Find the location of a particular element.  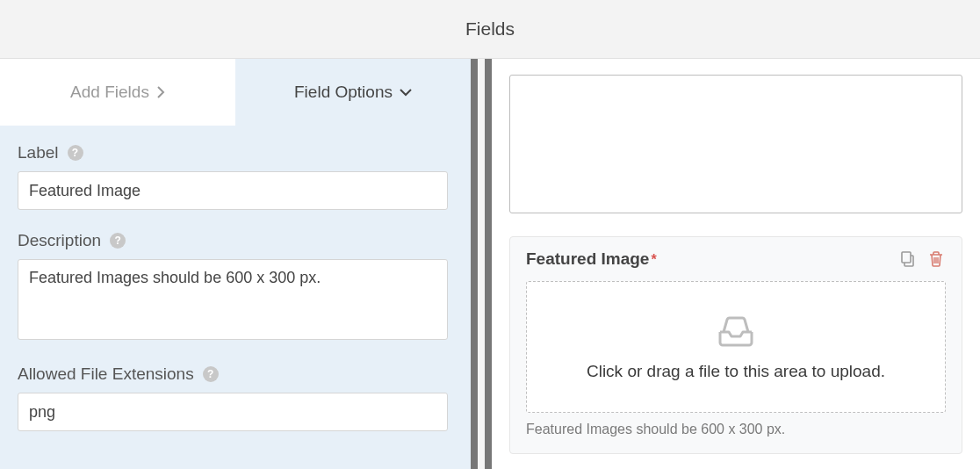

extensions-caption: Allowed File Extensions is located at coordinates (105, 374).